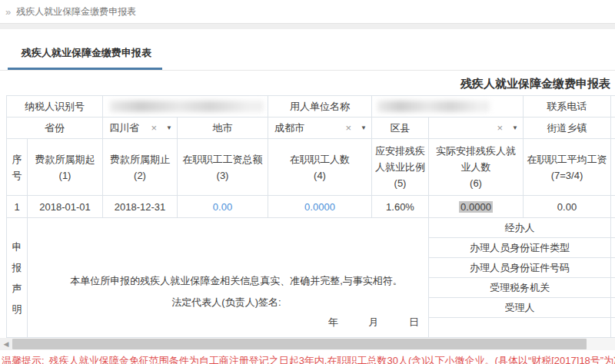 The height and width of the screenshot is (364, 615). I want to click on taxpayer-id-field, so click(186, 107).